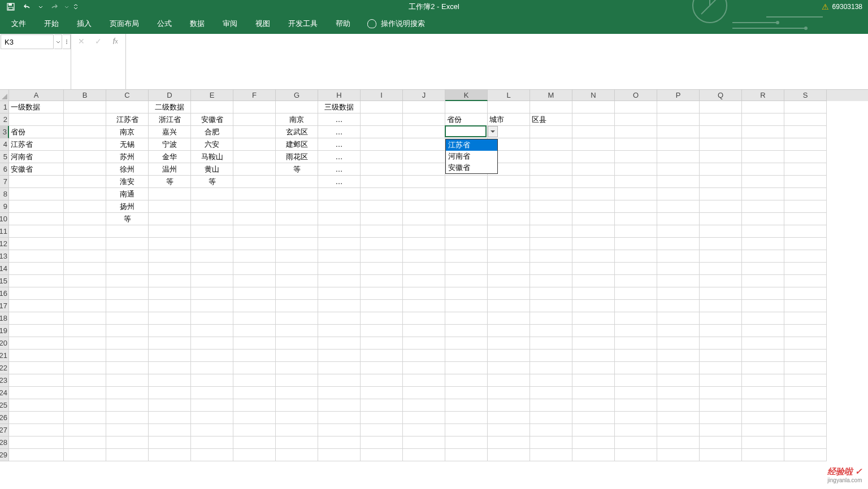 This screenshot has width=868, height=489. Describe the element at coordinates (41, 7) in the screenshot. I see `undo-dropdown` at that location.